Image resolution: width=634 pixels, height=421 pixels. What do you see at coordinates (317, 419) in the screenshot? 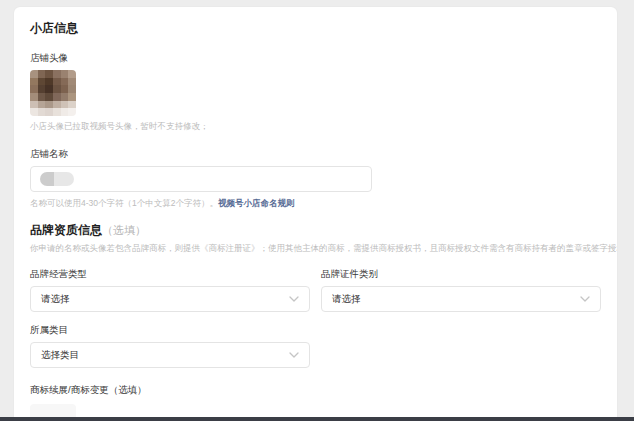
I see `window-bottom-edge` at bounding box center [317, 419].